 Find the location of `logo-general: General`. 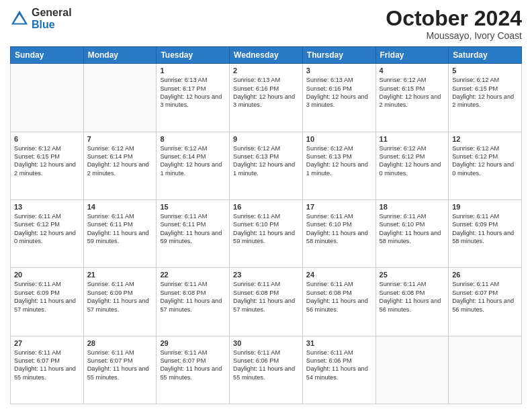

logo-general: General is located at coordinates (52, 13).